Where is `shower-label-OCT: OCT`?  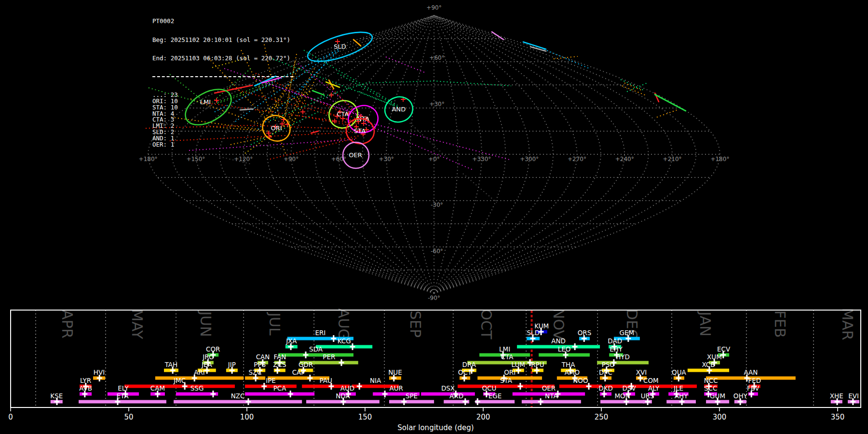 shower-label-OCT: OCT is located at coordinates (465, 372).